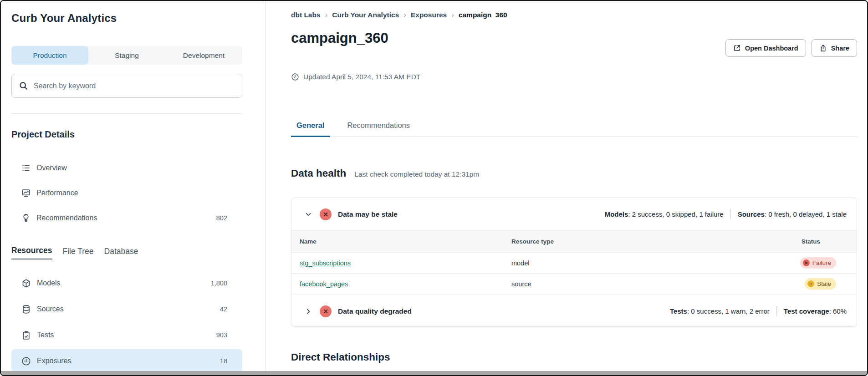 This screenshot has width=868, height=376. I want to click on data-health-header: Data health Last check completed today a…, so click(385, 173).